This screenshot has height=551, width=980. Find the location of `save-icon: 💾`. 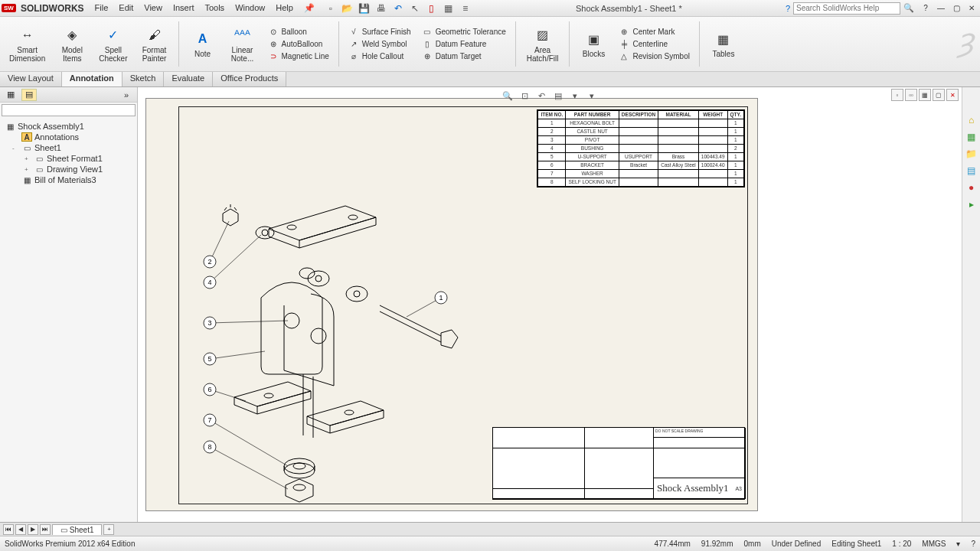

save-icon: 💾 is located at coordinates (364, 8).